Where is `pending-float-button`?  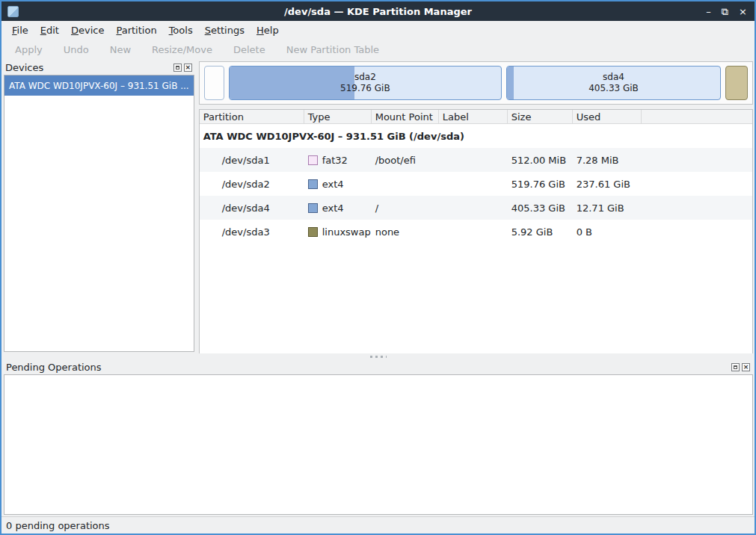
pending-float-button is located at coordinates (736, 368).